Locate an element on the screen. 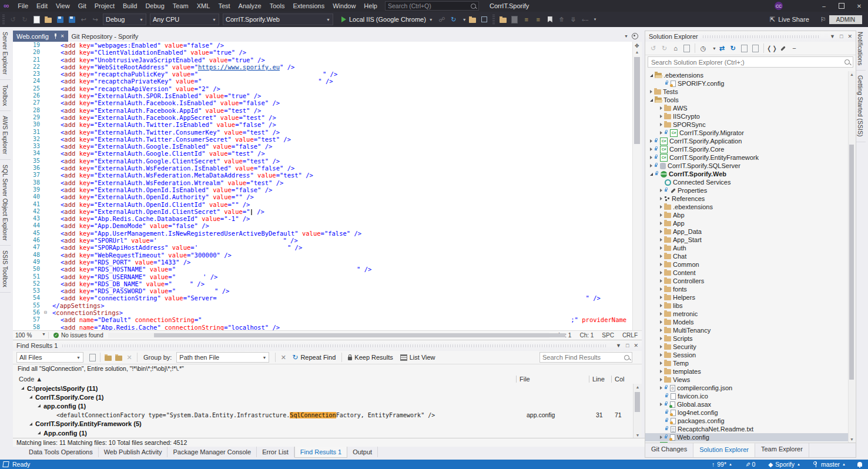  show-all-files-button is located at coordinates (756, 48).